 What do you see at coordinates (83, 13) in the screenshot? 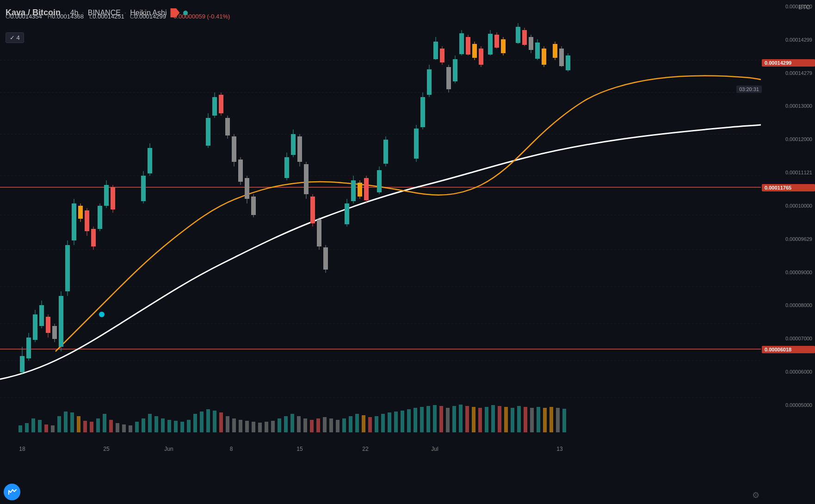
I see `separator2: ·` at bounding box center [83, 13].